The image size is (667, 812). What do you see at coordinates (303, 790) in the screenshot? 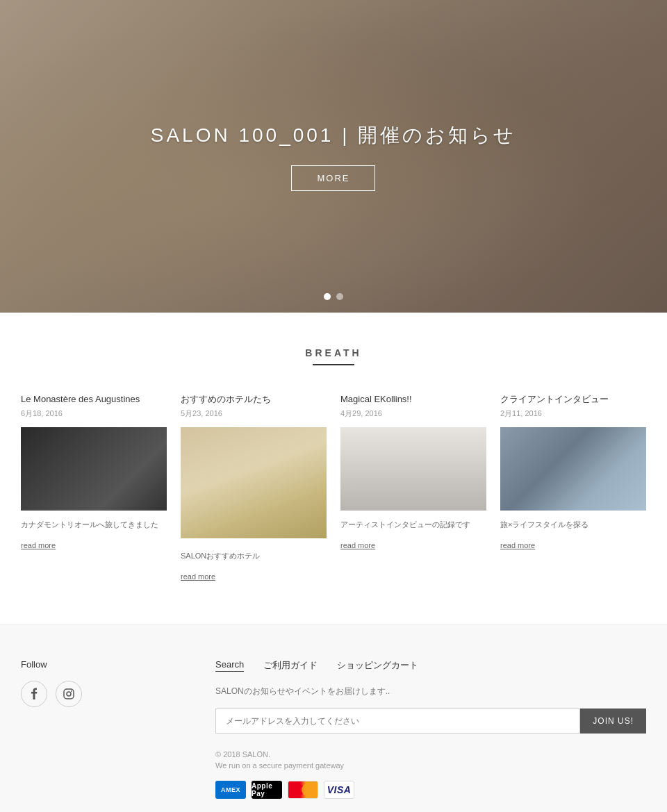
I see `mastercard-icon` at bounding box center [303, 790].